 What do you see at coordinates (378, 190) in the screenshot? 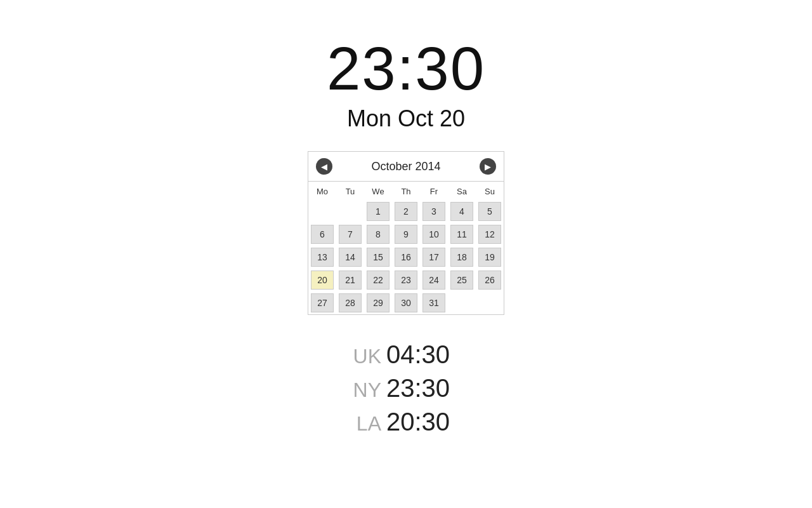
I see `weekday-header: We` at bounding box center [378, 190].